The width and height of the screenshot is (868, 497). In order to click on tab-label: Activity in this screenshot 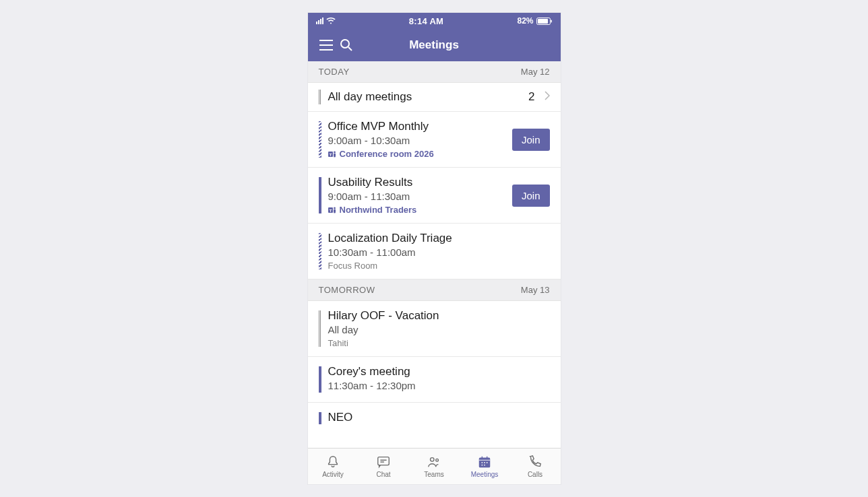, I will do `click(333, 474)`.